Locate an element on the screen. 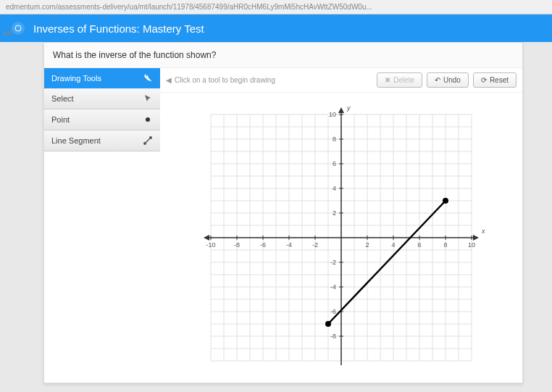  undo-button-label: Undo is located at coordinates (452, 80).